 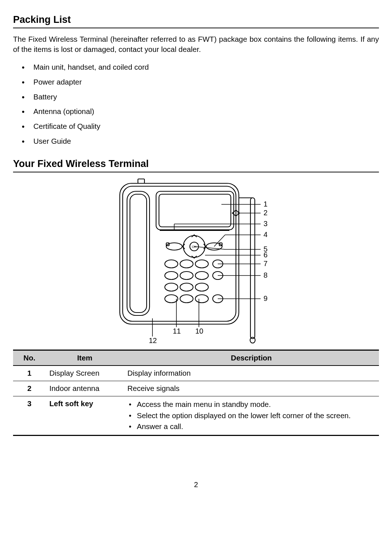 What do you see at coordinates (85, 416) in the screenshot?
I see `cell-item: Left soft key` at bounding box center [85, 416].